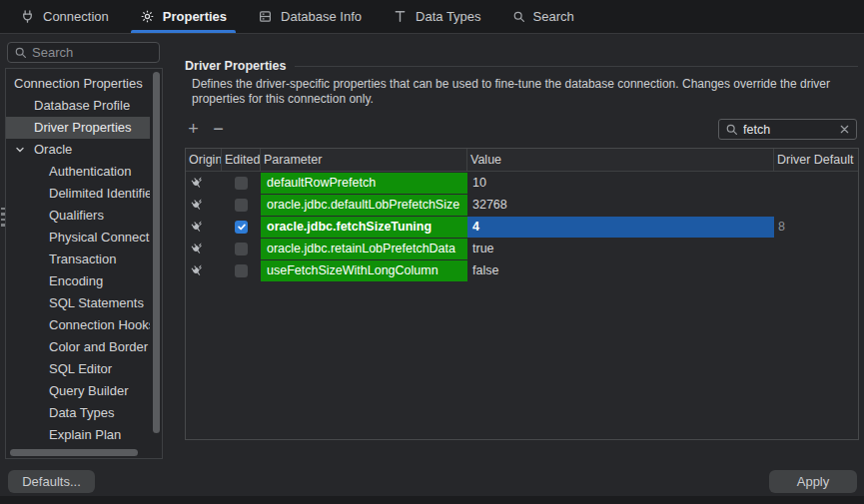  Describe the element at coordinates (364, 270) in the screenshot. I see `parameter-cell: useFetchSizeWithLongColumn` at that location.